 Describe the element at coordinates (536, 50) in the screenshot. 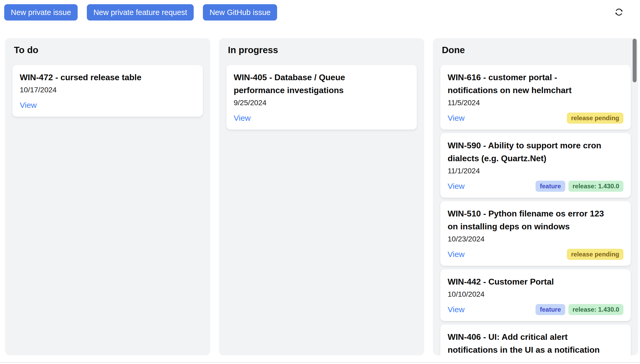

I see `column-title-done: Done` at that location.